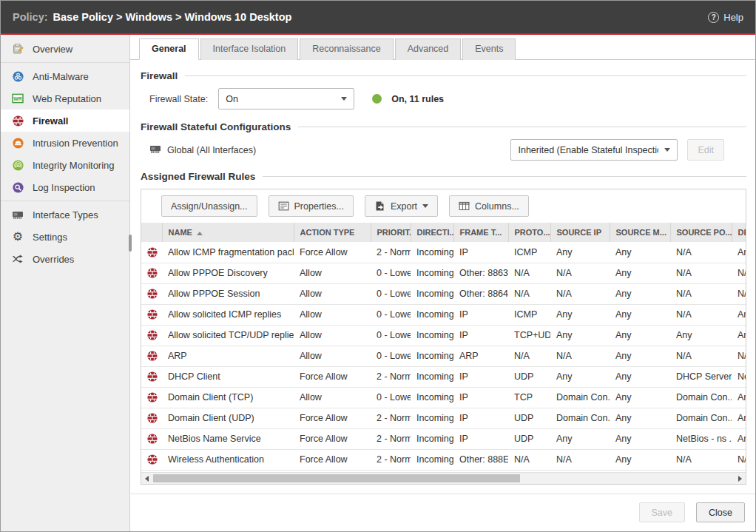  What do you see at coordinates (65, 215) in the screenshot?
I see `sidebar-item-interface-types: Interface Types` at bounding box center [65, 215].